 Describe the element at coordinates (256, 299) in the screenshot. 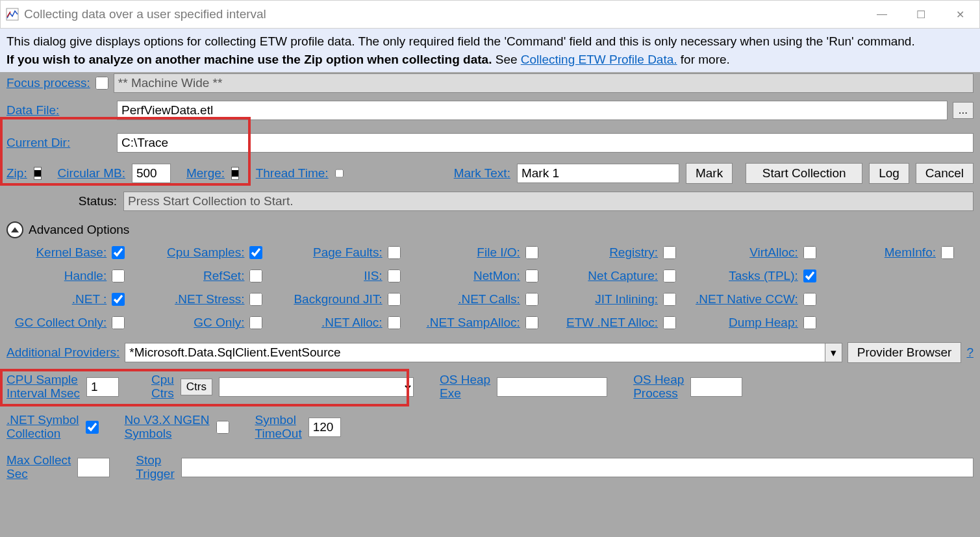

I see `dotnet-stress-checkbox` at that location.